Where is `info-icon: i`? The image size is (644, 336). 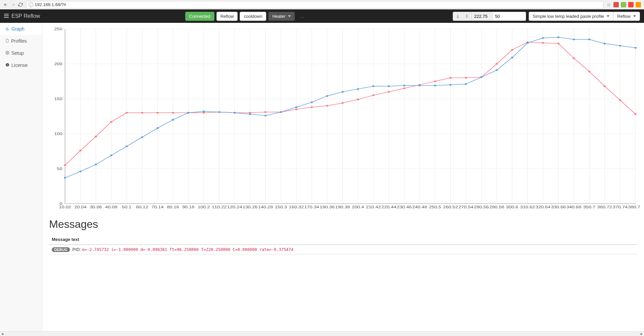
info-icon: i is located at coordinates (31, 5).